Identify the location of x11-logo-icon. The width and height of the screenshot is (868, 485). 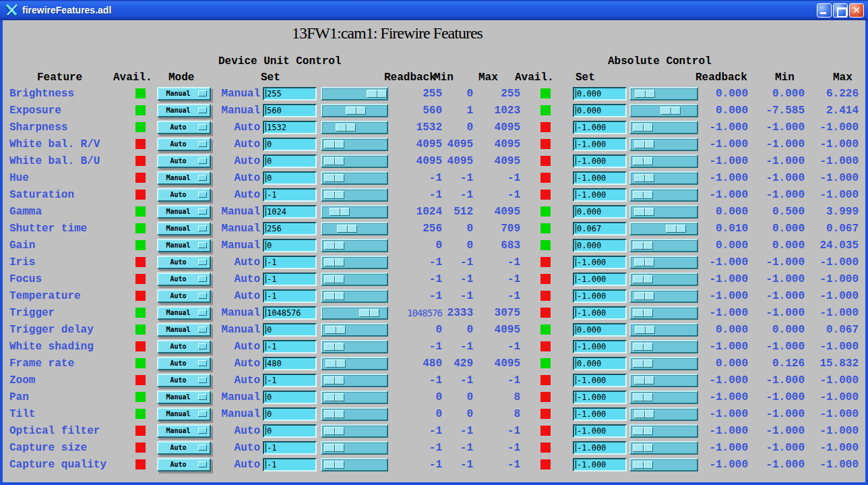
(12, 10).